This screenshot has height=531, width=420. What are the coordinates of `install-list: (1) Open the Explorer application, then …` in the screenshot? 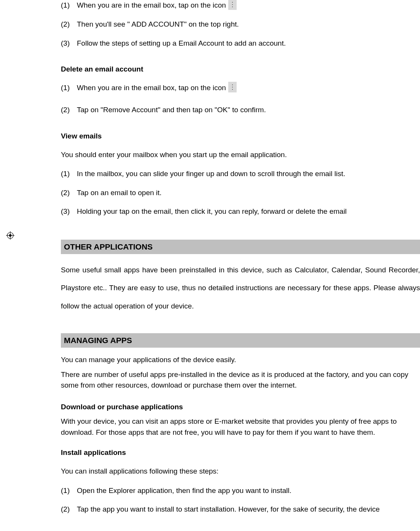 It's located at (240, 500).